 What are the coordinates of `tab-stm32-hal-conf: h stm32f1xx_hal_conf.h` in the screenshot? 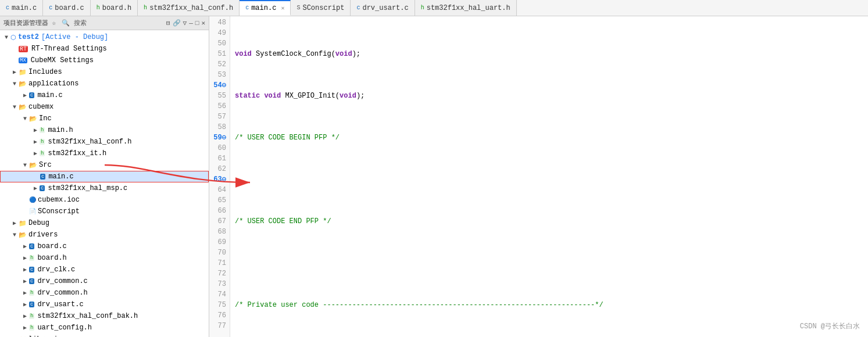 It's located at (188, 8).